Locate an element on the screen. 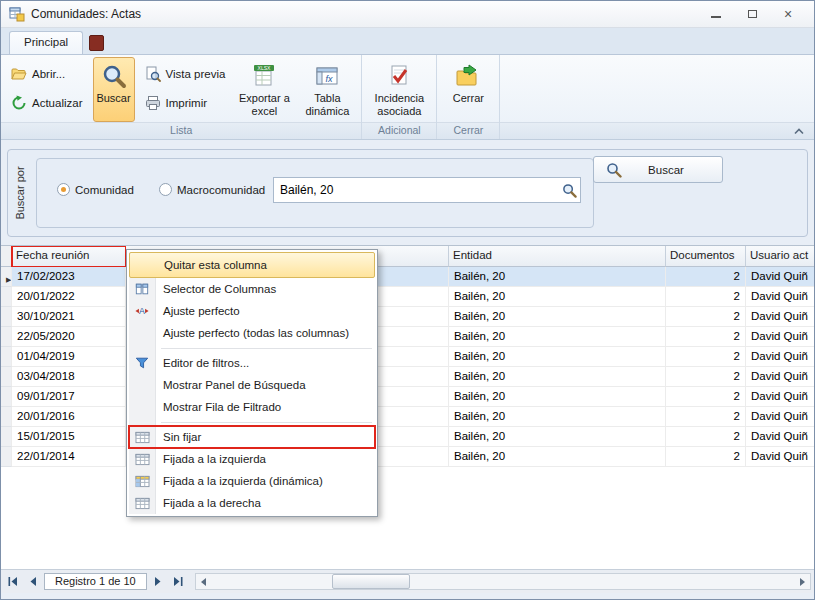 The height and width of the screenshot is (600, 815). table-row: 01/04/2019Bailén, 202David Quiñ is located at coordinates (408, 357).